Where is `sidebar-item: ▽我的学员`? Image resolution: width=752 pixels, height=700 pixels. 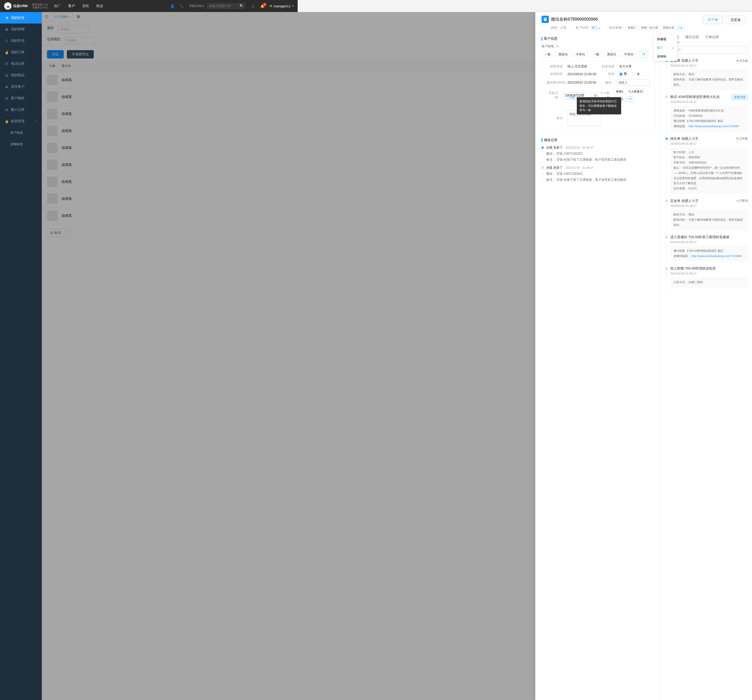 sidebar-item: ▽我的学员 is located at coordinates (21, 41).